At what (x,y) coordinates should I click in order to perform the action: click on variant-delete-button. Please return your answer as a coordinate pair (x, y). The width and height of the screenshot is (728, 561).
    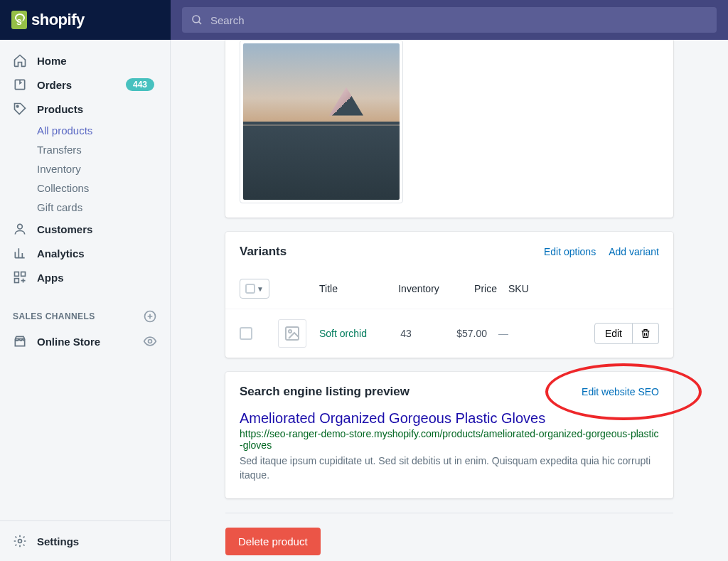
    Looking at the image, I should click on (646, 333).